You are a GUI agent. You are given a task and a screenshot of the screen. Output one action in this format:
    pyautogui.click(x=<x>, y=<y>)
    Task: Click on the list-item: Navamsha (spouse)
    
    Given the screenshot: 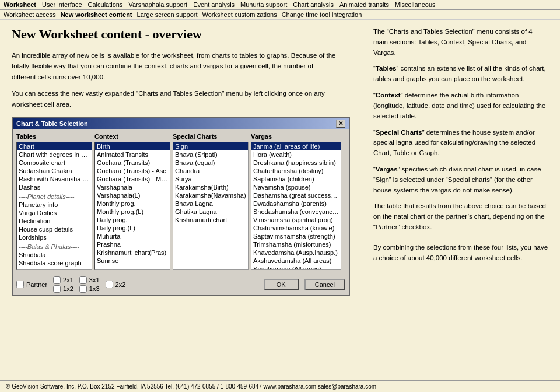 What is the action you would take?
    pyautogui.click(x=296, y=187)
    